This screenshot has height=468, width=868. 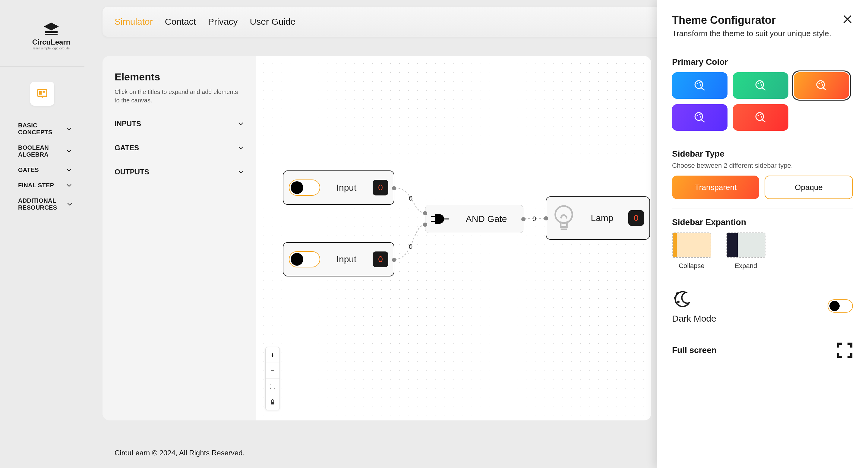 What do you see at coordinates (847, 19) in the screenshot?
I see `close-icon` at bounding box center [847, 19].